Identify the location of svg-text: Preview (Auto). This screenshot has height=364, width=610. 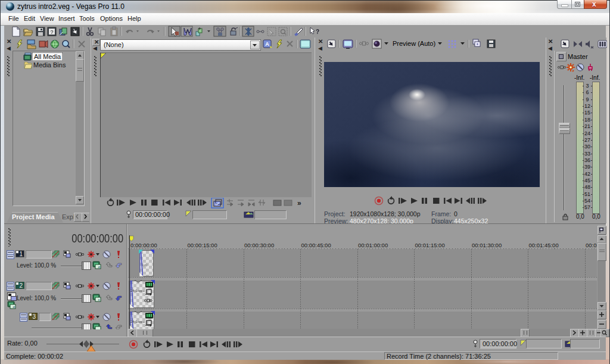
(414, 43).